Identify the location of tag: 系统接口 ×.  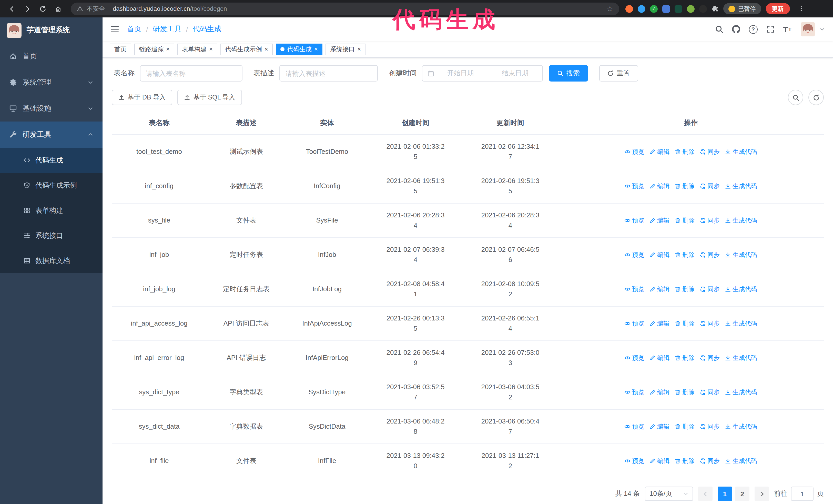
(346, 49).